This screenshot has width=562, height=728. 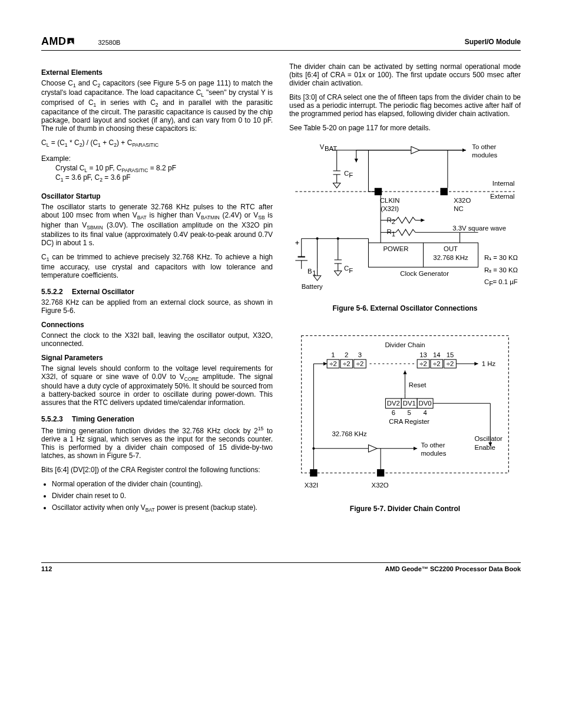 I want to click on para-osc-startup: The oscillator starts to generate 32.768…, so click(x=157, y=225).